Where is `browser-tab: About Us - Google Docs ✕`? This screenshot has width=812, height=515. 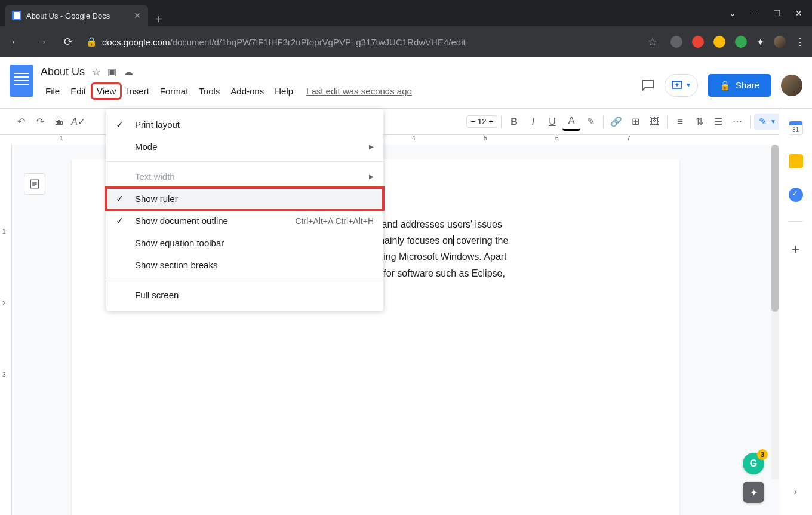 browser-tab: About Us - Google Docs ✕ is located at coordinates (76, 16).